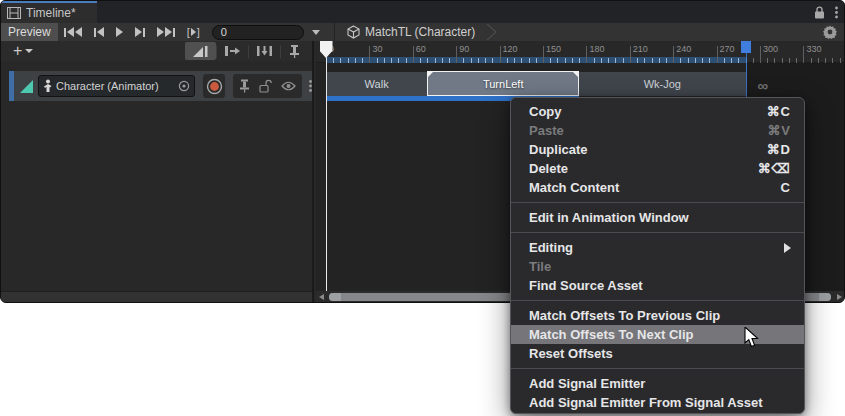 The width and height of the screenshot is (845, 416). Describe the element at coordinates (266, 86) in the screenshot. I see `unlock-icon` at that location.